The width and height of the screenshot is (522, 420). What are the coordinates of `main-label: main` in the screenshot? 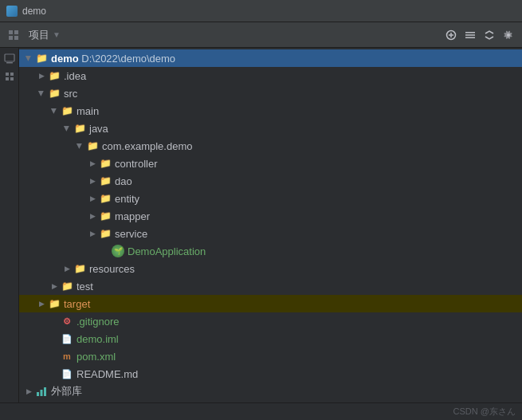 It's located at (88, 112).